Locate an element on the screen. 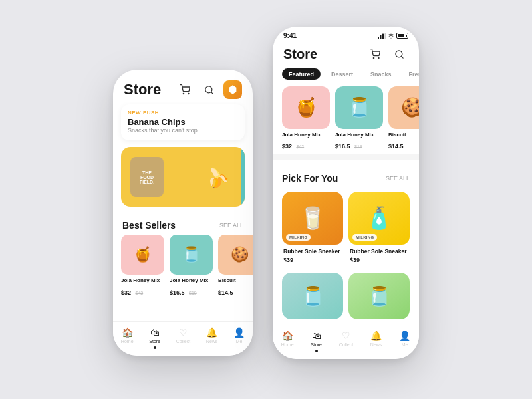 This screenshot has width=532, height=399. right-bottom-nav: 🏠 Home 🛍 Store ♡ Collect 🔔 News 👤 is located at coordinates (346, 342).